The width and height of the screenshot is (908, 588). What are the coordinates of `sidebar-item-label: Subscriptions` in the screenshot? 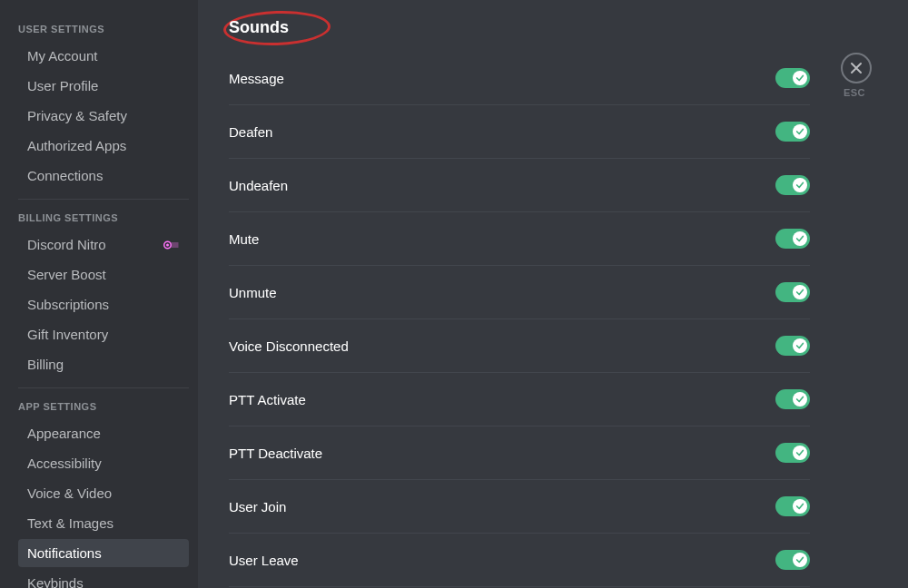 It's located at (68, 305).